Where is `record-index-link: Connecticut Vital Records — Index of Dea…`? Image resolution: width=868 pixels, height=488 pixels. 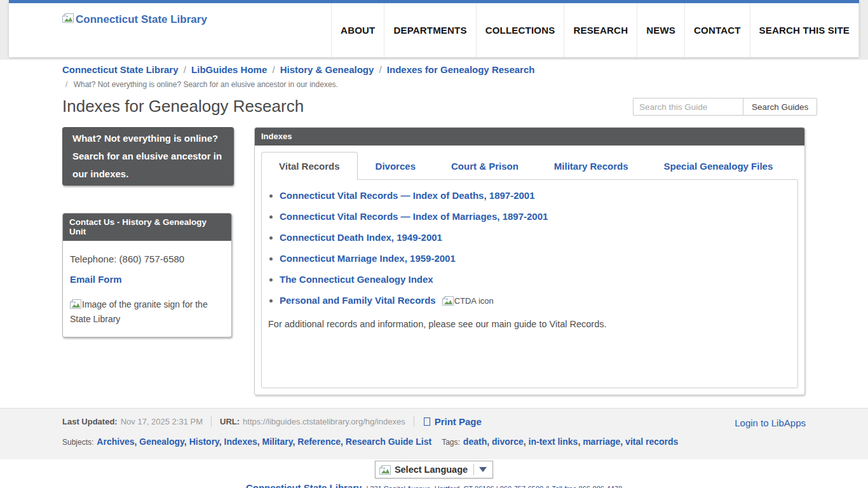 record-index-link: Connecticut Vital Records — Index of Dea… is located at coordinates (407, 196).